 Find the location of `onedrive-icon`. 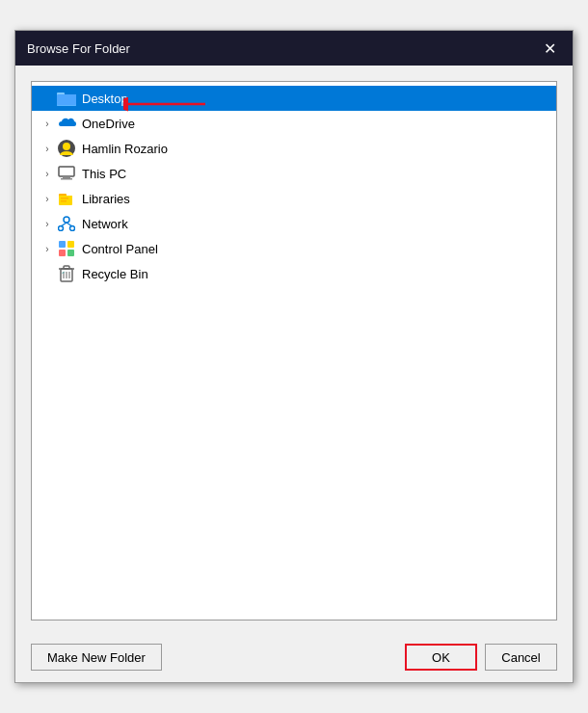

onedrive-icon is located at coordinates (67, 123).